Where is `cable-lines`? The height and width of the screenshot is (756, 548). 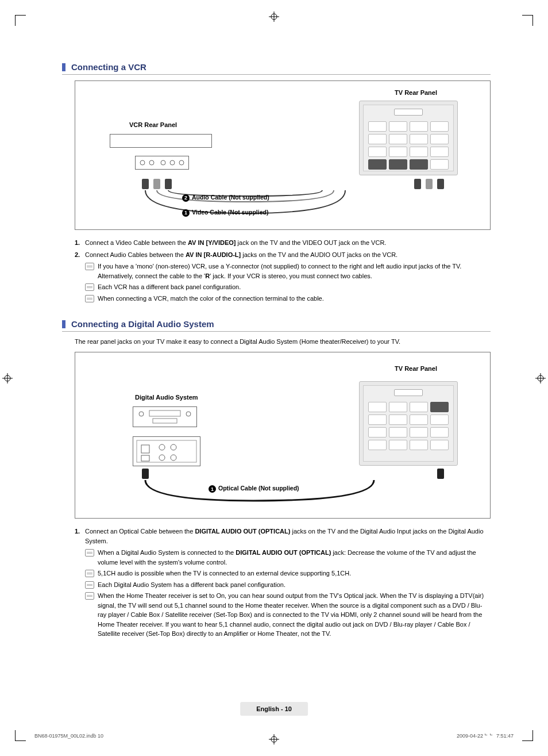 cable-lines is located at coordinates (283, 155).